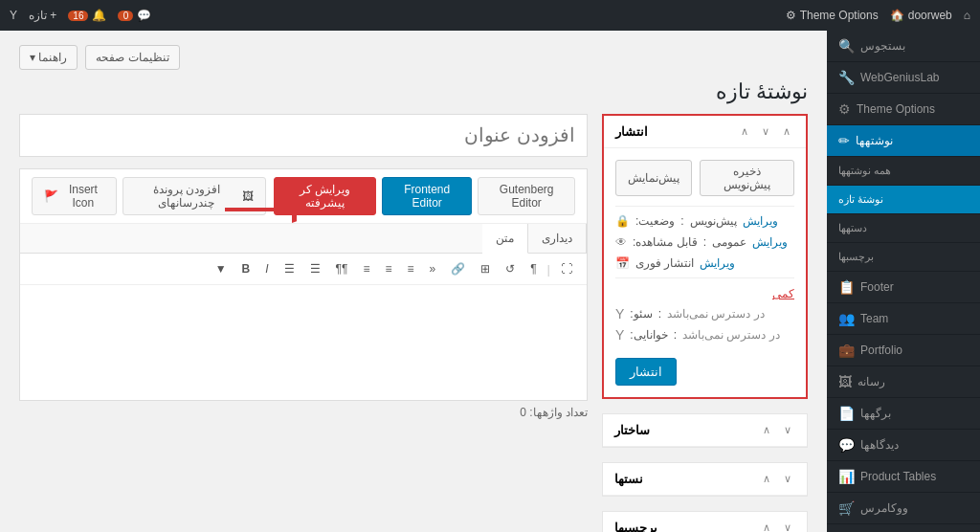 The height and width of the screenshot is (532, 980). Describe the element at coordinates (646, 371) in the screenshot. I see `publish-button: انتشار` at that location.